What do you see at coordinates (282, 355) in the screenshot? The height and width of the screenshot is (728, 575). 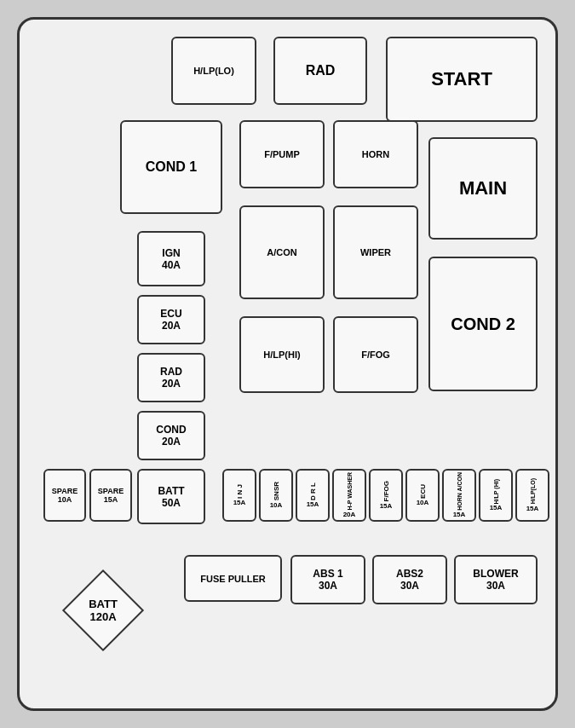 I see `fuse-hlphi: H/LP(HI)` at bounding box center [282, 355].